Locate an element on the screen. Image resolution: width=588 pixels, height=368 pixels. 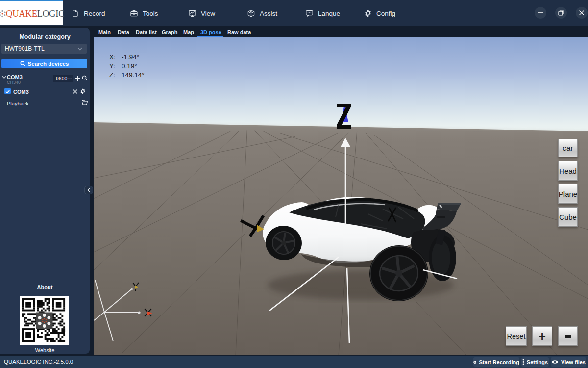
svg-text: 149.14° is located at coordinates (133, 75).